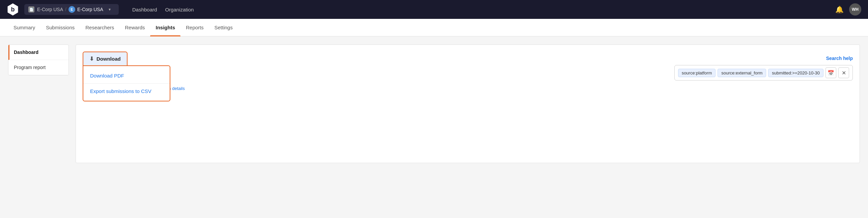 This screenshot has width=868, height=218. I want to click on logo-icon: b, so click(13, 9).